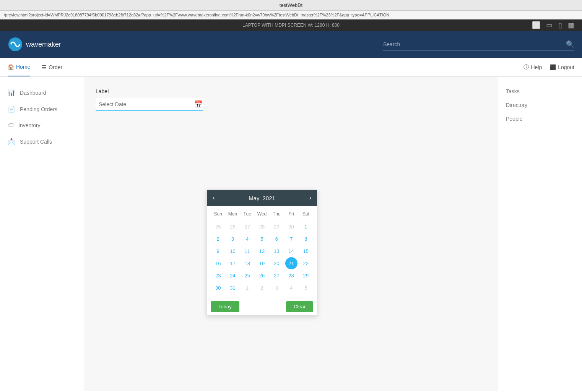 The image size is (582, 392). Describe the element at coordinates (15, 44) in the screenshot. I see `wavemaker-logo` at that location.